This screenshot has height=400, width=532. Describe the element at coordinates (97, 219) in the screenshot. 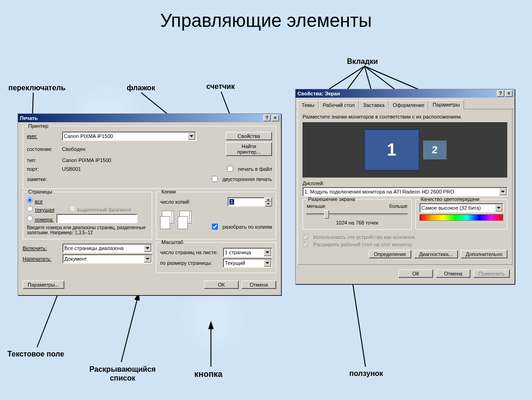

I see `page-numbers-input` at that location.